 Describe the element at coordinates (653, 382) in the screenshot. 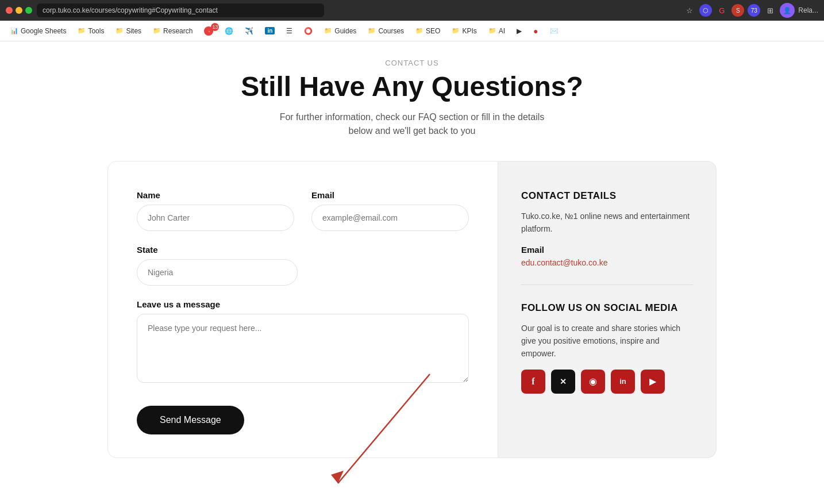

I see `youtube-play-icon: ▶` at that location.